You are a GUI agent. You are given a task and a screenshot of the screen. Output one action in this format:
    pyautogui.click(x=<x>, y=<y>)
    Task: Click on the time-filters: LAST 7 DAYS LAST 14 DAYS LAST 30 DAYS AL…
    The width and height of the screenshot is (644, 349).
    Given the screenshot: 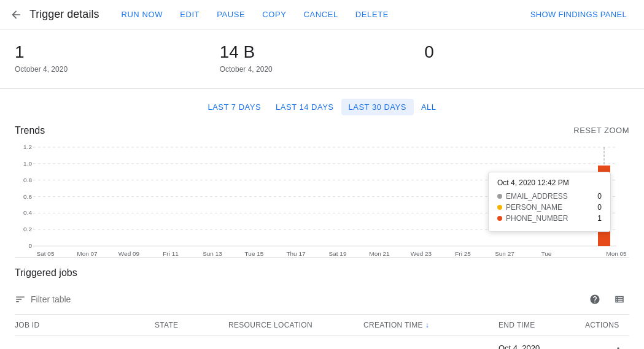 What is the action you would take?
    pyautogui.click(x=322, y=107)
    